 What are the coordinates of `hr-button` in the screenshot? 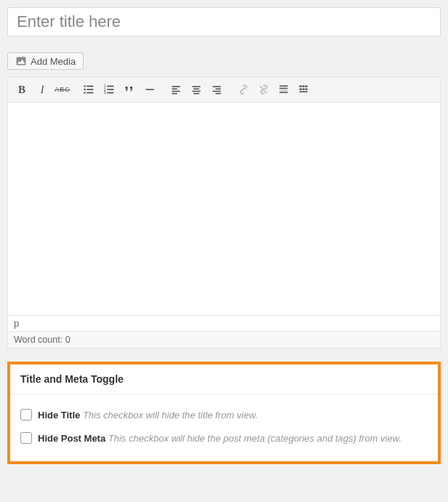 It's located at (150, 89).